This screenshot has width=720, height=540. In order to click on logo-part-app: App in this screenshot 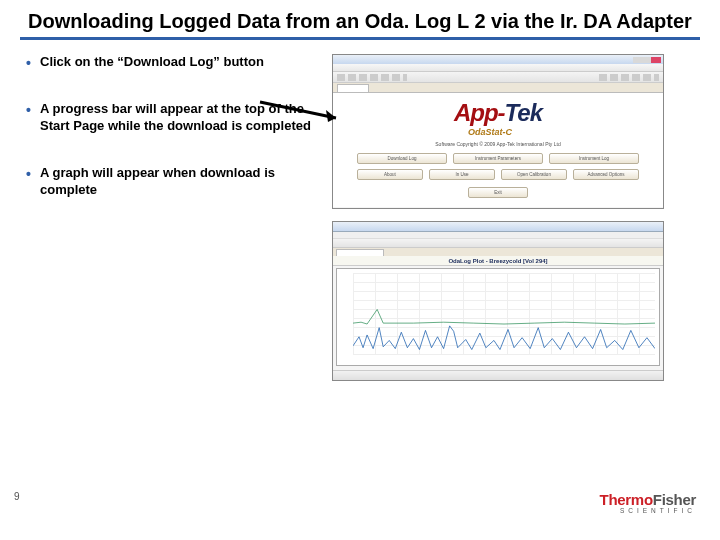, I will do `click(476, 112)`.